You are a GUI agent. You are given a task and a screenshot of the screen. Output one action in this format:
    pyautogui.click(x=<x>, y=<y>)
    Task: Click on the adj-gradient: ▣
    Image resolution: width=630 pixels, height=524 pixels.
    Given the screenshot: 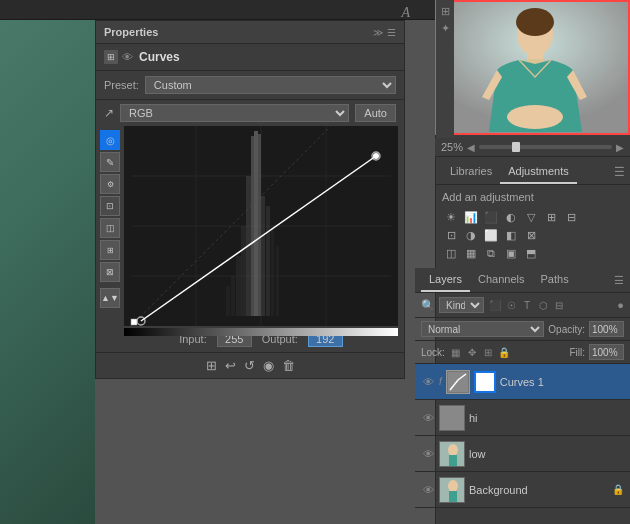 What is the action you would take?
    pyautogui.click(x=511, y=253)
    